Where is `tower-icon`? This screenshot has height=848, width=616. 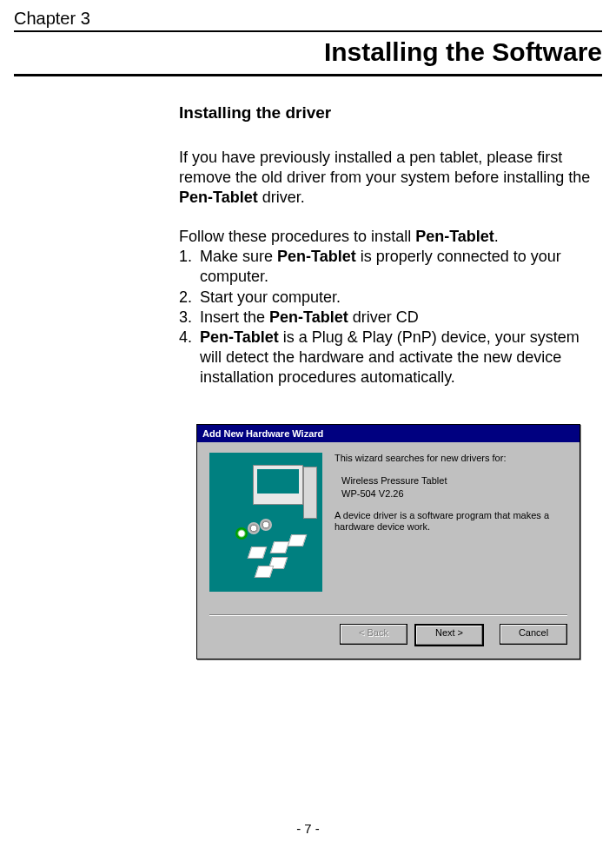
tower-icon is located at coordinates (310, 493).